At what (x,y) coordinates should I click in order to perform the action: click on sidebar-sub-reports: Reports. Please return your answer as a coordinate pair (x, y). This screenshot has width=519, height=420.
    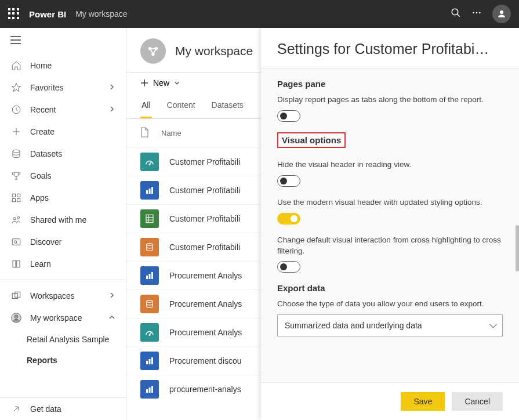
    Looking at the image, I should click on (63, 360).